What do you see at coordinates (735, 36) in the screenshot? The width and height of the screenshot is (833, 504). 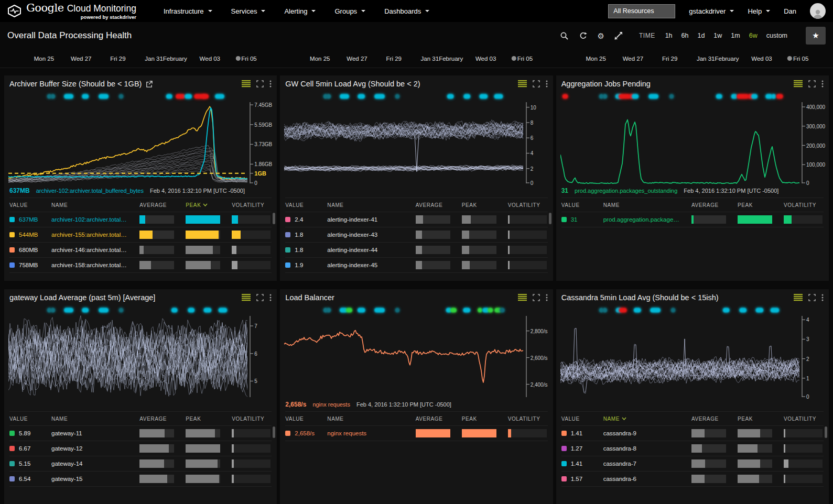 I see `time-preset-1m: 1m` at bounding box center [735, 36].